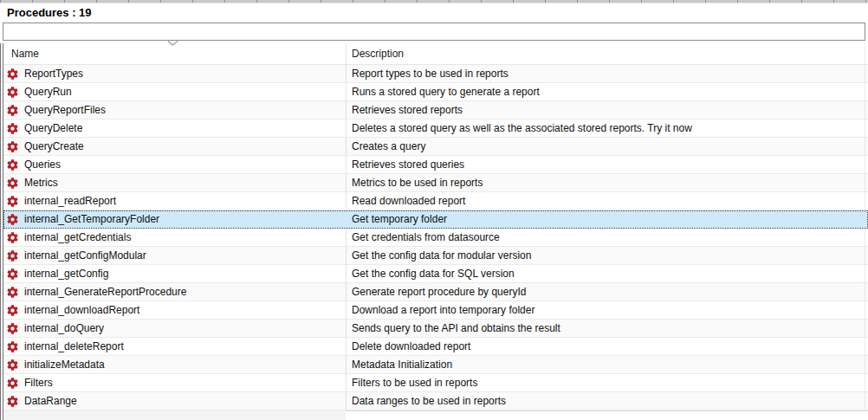 The image size is (868, 420). Describe the element at coordinates (444, 310) in the screenshot. I see `procedure-description: Download a report into temporary folder` at that location.